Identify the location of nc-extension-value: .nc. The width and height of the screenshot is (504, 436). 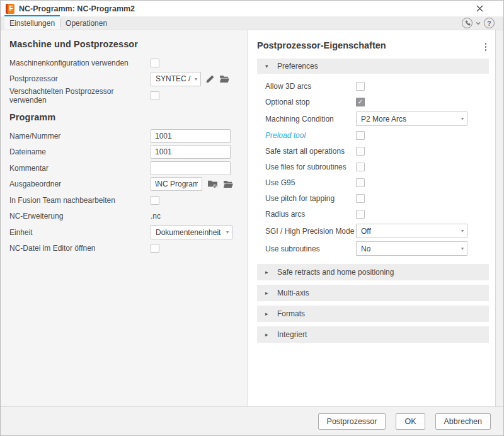
(156, 216).